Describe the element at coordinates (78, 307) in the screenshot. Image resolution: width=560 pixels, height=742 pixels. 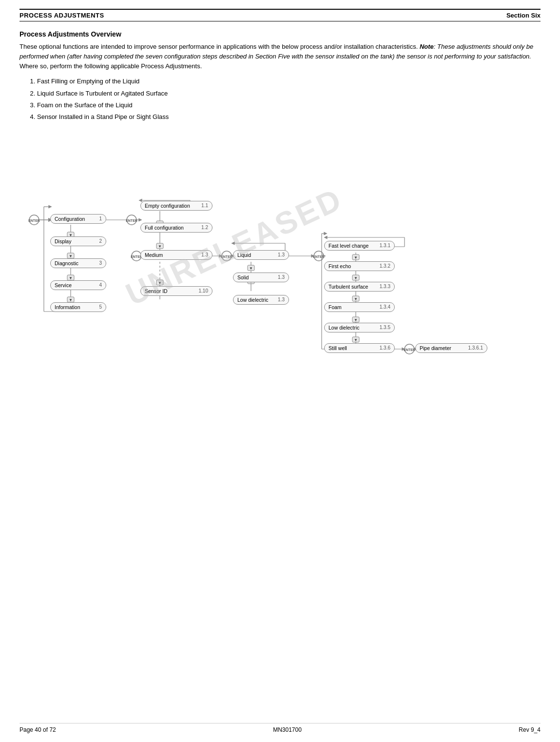
I see `menu-information: Information 5` at that location.